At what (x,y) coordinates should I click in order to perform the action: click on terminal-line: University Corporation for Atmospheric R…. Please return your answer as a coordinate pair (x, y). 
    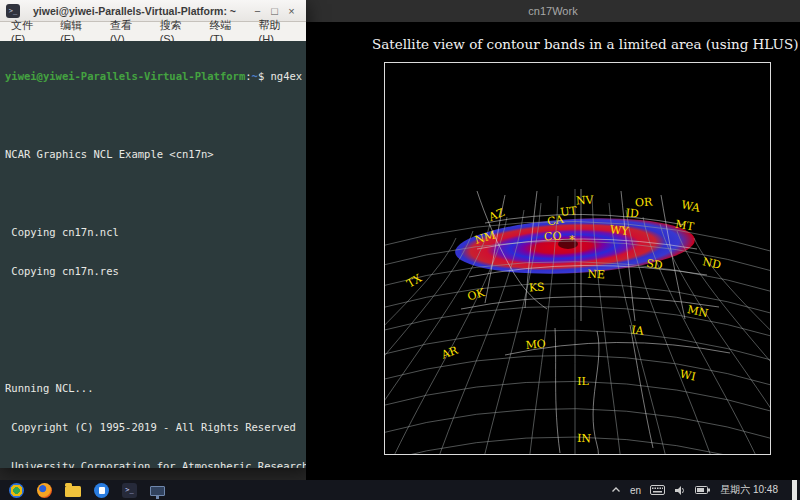
    Looking at the image, I should click on (153, 464).